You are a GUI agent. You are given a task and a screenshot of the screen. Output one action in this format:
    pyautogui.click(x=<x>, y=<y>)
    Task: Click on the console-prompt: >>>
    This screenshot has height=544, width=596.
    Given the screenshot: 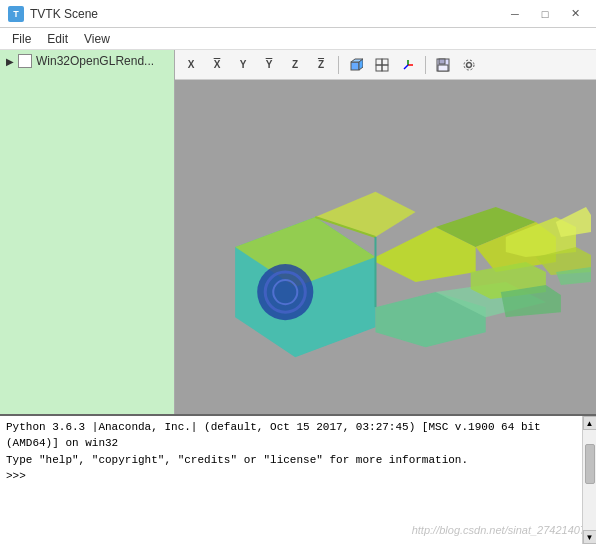 What is the action you would take?
    pyautogui.click(x=298, y=476)
    